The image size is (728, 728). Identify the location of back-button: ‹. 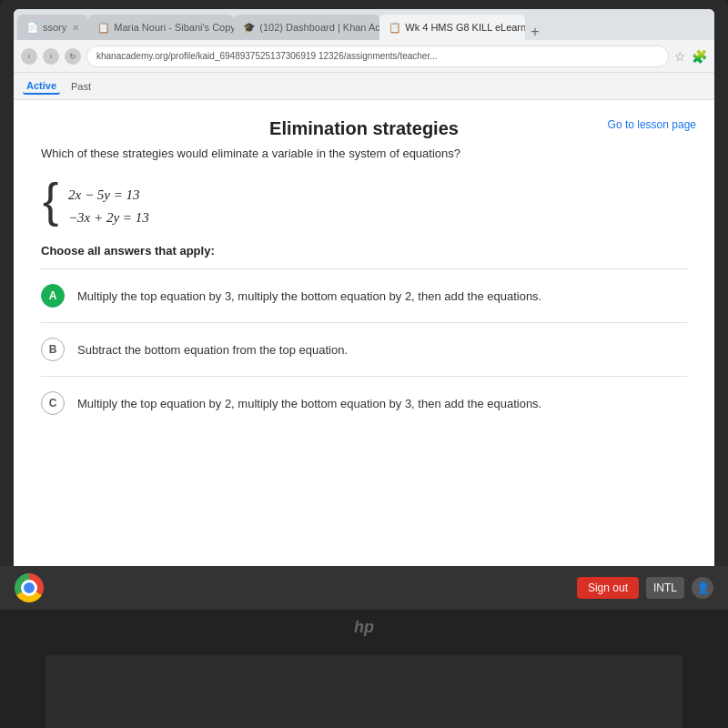
(29, 56).